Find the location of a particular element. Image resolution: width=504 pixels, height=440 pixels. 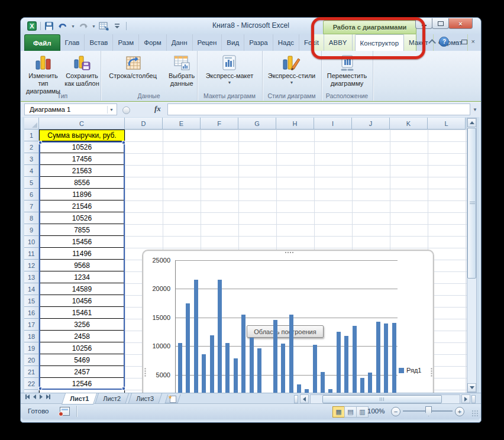

tab-данн: Данн is located at coordinates (180, 43).